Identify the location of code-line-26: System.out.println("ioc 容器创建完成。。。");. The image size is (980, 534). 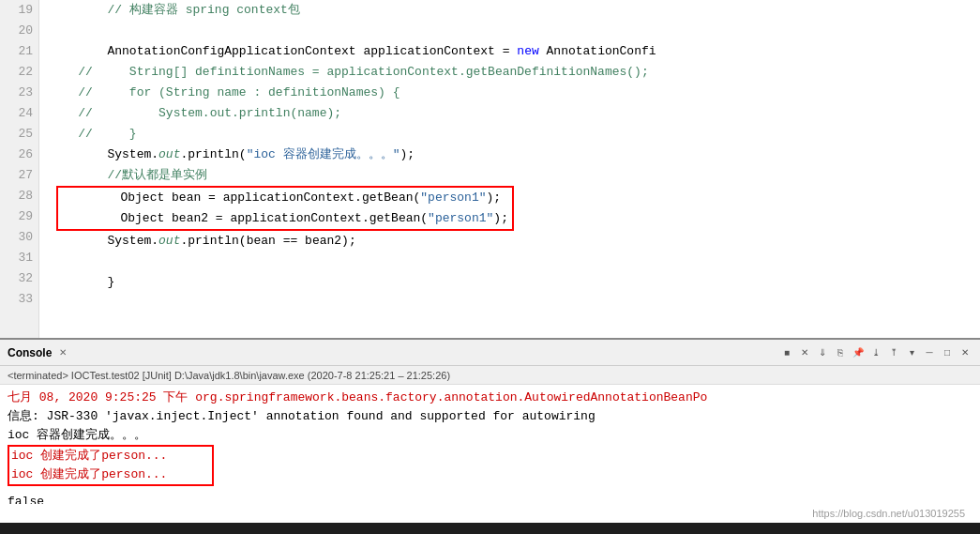
(514, 155).